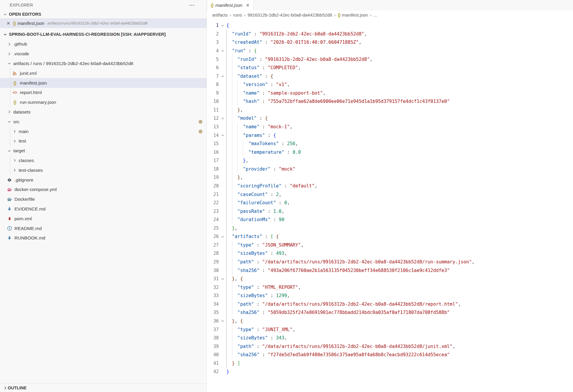  I want to click on tree-item-.github: .github, so click(103, 44).